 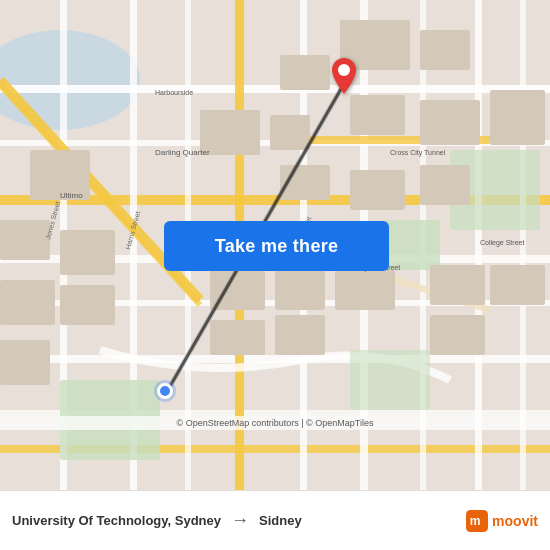 What do you see at coordinates (476, 521) in the screenshot?
I see `svg-text: m` at bounding box center [476, 521].